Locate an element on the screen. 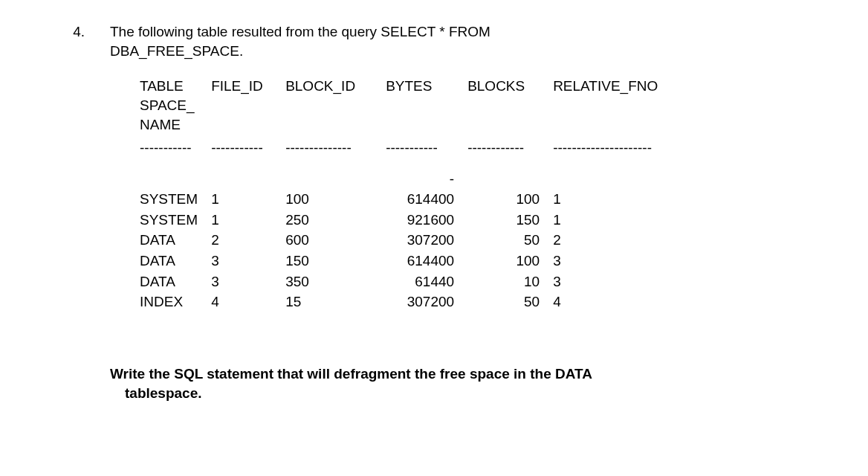  table-row: SYSTEM 1 100 614400 100 1 is located at coordinates (417, 199).